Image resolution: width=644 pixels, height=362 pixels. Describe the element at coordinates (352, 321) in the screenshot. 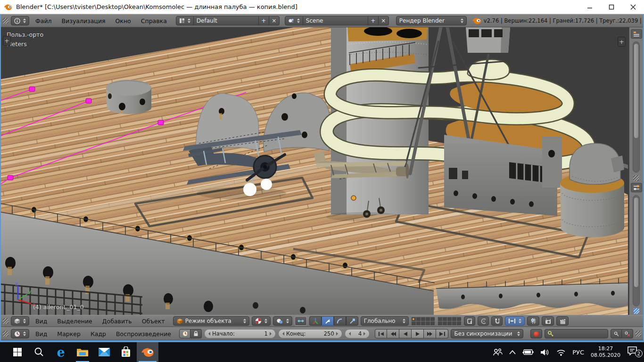

I see `scale-manipulator-button` at that location.